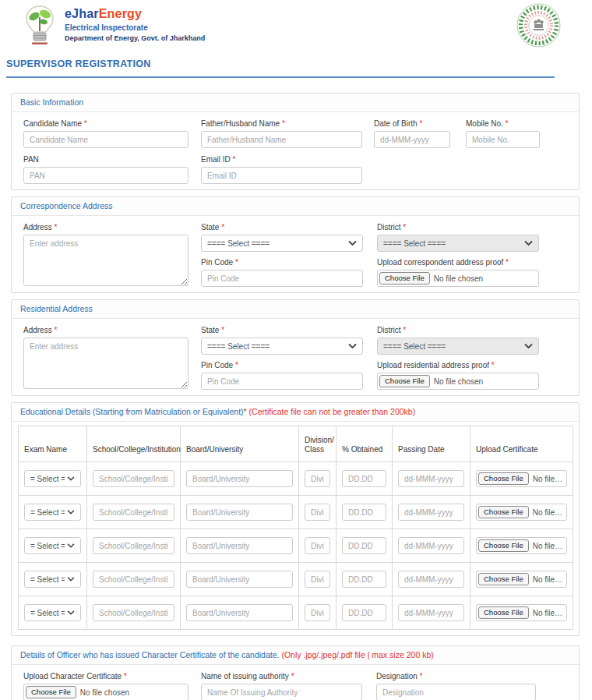  What do you see at coordinates (456, 692) in the screenshot?
I see `designation-input` at bounding box center [456, 692].